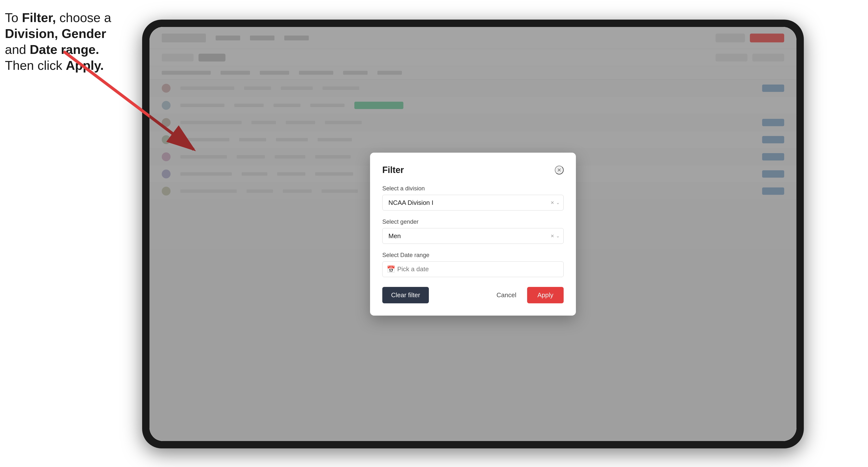  Describe the element at coordinates (473, 234) in the screenshot. I see `filter-modal: Filter × Select a division NCAA Division…` at that location.